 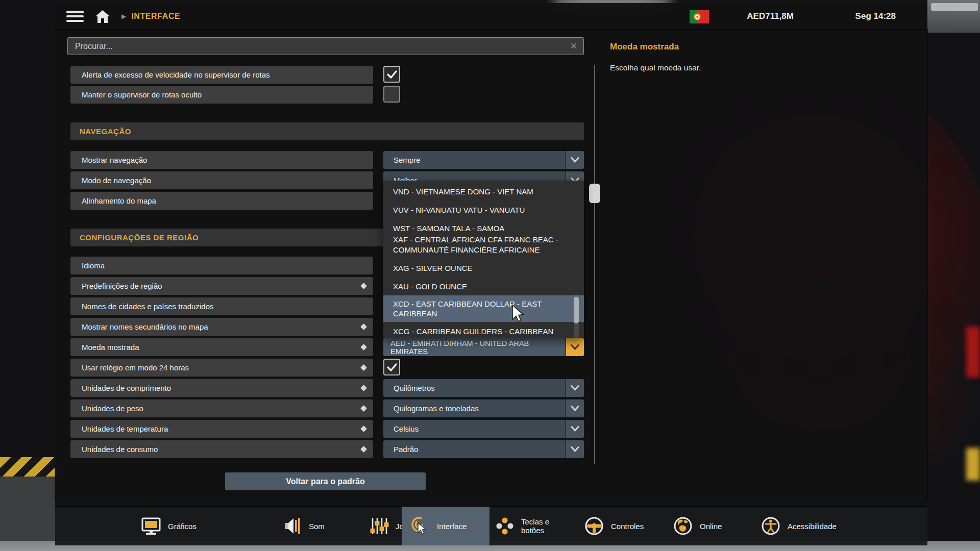 What do you see at coordinates (446, 526) in the screenshot?
I see `tab-interface-active: Interface` at bounding box center [446, 526].